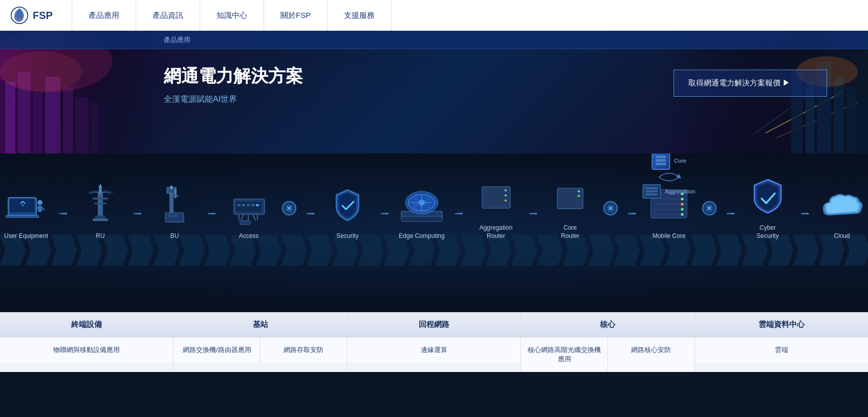  What do you see at coordinates (304, 350) in the screenshot?
I see `category-item-access: 網路存取安防` at bounding box center [304, 350].